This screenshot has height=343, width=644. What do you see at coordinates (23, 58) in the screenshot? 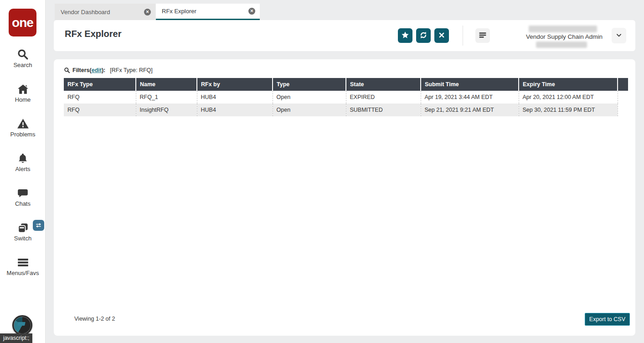
I see `sidebar-item-search: Search` at bounding box center [23, 58].